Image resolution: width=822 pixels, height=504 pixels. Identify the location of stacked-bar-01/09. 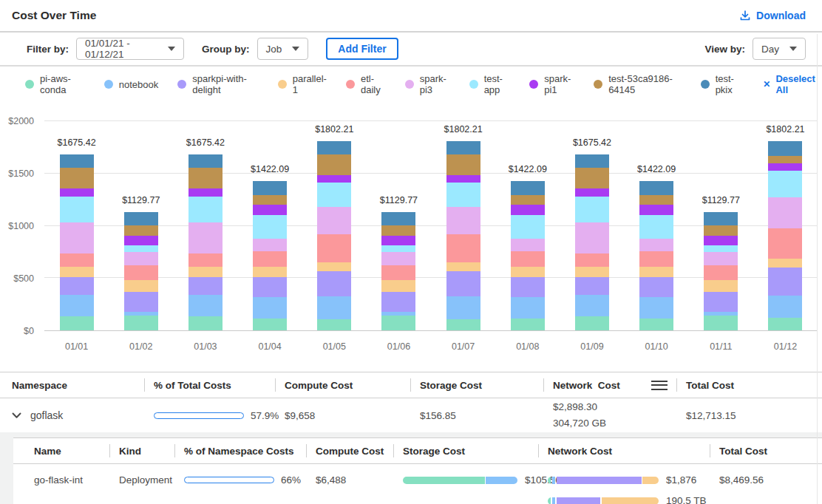
(592, 242).